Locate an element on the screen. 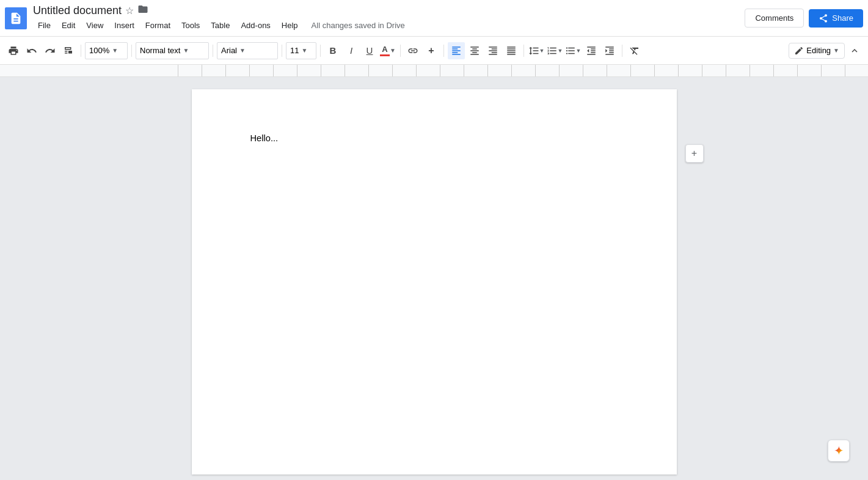 Image resolution: width=868 pixels, height=480 pixels. ruler is located at coordinates (434, 71).